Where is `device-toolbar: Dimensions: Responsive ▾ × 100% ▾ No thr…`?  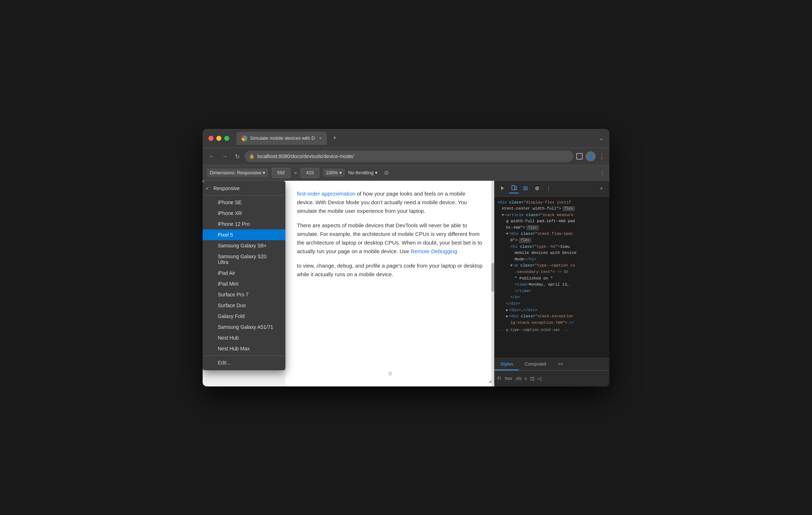
device-toolbar: Dimensions: Responsive ▾ × 100% ▾ No thr… is located at coordinates (406, 173).